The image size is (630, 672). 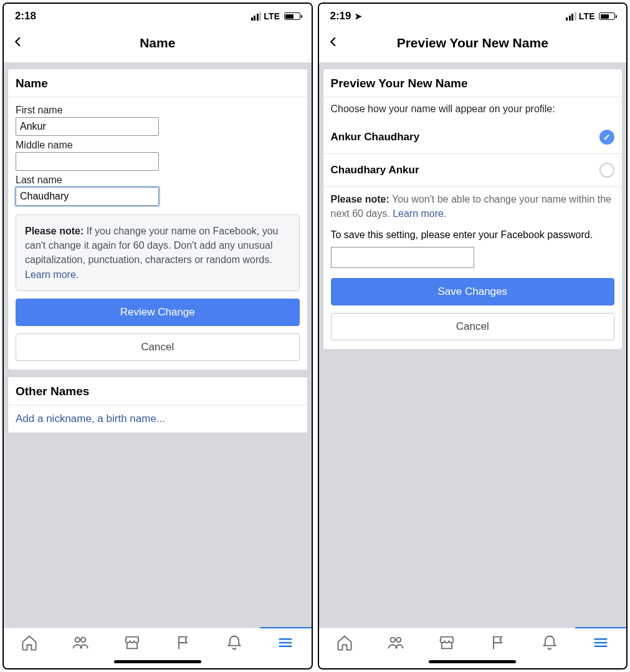 I want to click on status-bar: 2:18 LTE, so click(x=158, y=16).